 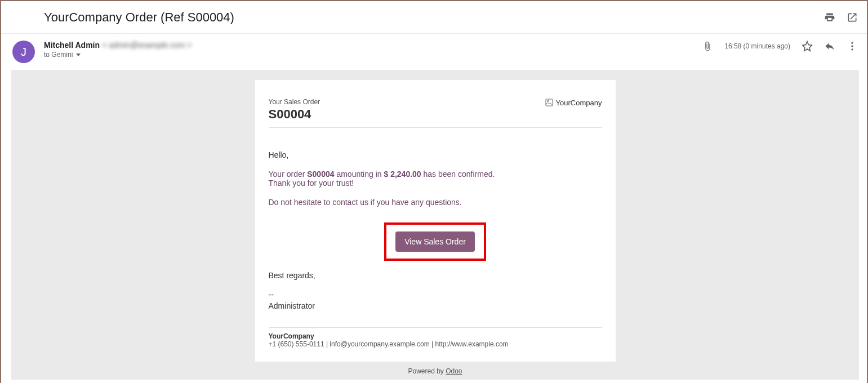 I want to click on print-icon, so click(x=830, y=17).